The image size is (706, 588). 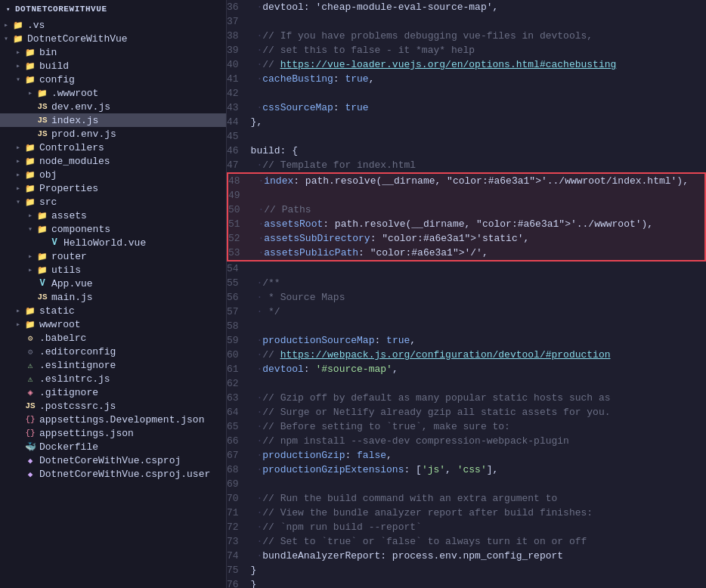 What do you see at coordinates (466, 36) in the screenshot?
I see `code-line-38: 38 ·// If you have problems debugging vu…` at bounding box center [466, 36].